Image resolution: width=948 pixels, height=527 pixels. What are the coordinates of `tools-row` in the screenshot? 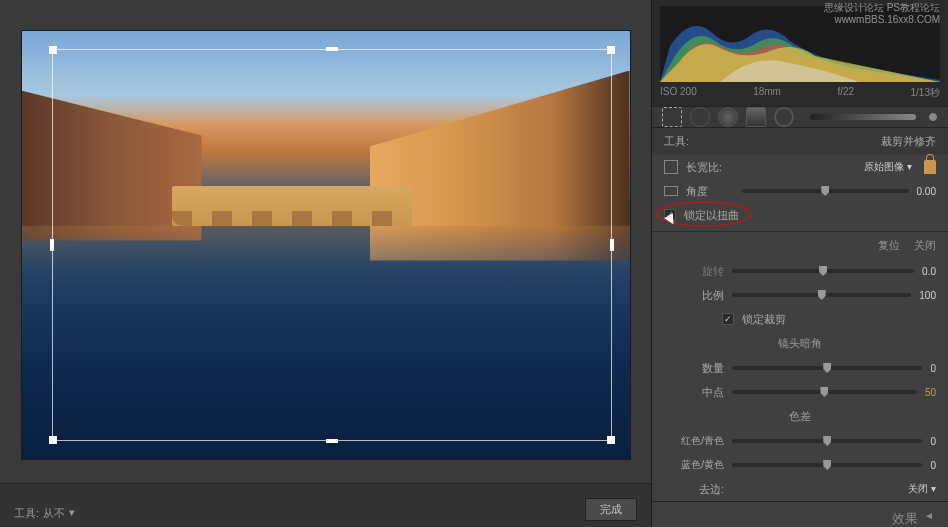 It's located at (800, 117).